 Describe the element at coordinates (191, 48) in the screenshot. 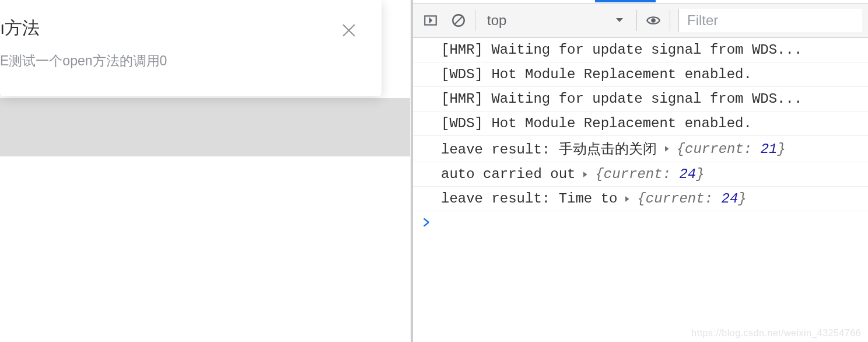

I see `modal-dialog: ı方法 E测试一个open方法的调用0` at that location.